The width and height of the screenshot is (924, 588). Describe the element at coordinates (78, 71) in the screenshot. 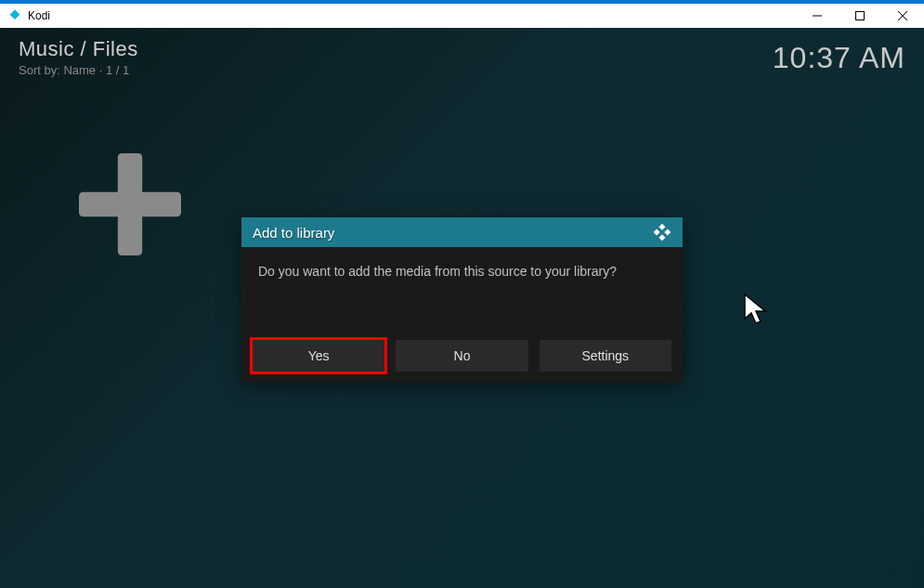

I see `sort-info: Sort by: Name · 1 / 1` at that location.